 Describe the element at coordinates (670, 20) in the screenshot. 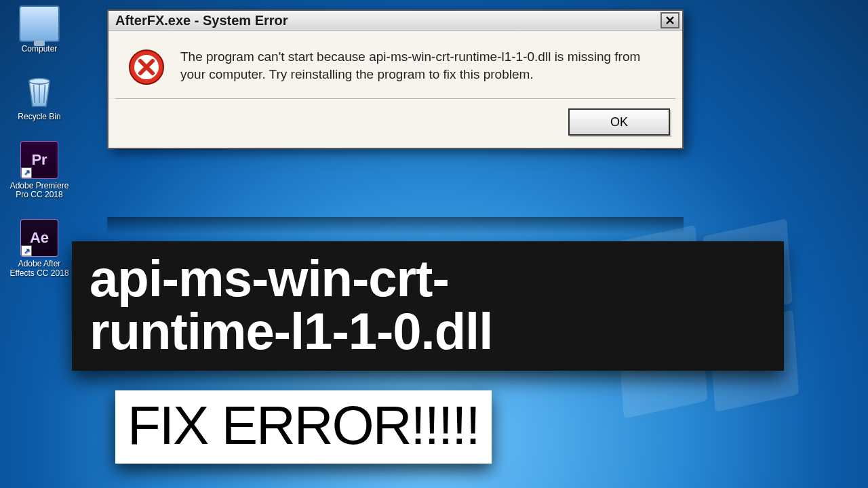

I see `close-button` at that location.